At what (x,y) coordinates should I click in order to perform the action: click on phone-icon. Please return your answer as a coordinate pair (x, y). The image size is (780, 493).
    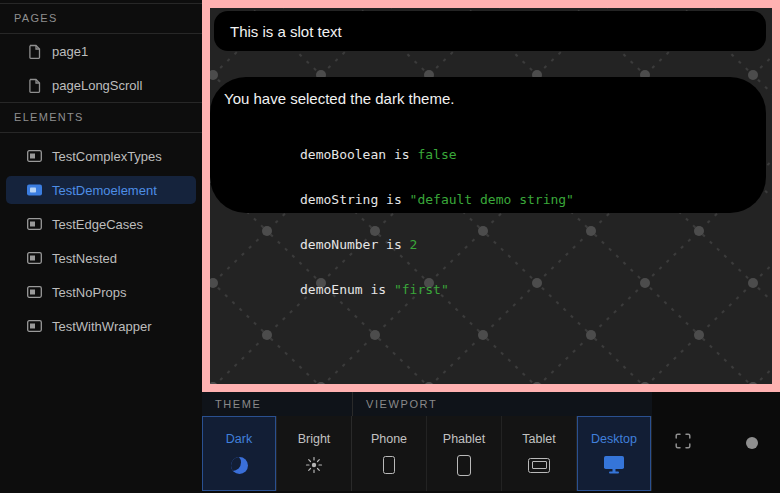
    Looking at the image, I should click on (389, 465).